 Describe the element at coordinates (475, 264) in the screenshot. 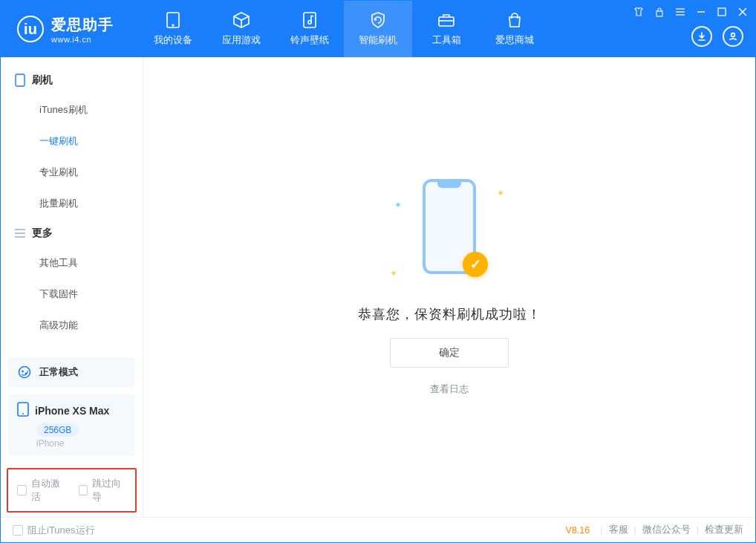

I see `check-badge-icon: ✓` at that location.